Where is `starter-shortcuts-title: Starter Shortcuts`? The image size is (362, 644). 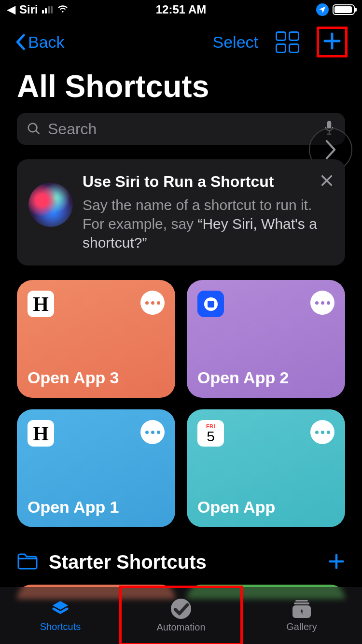 starter-shortcuts-title: Starter Shortcuts is located at coordinates (127, 562).